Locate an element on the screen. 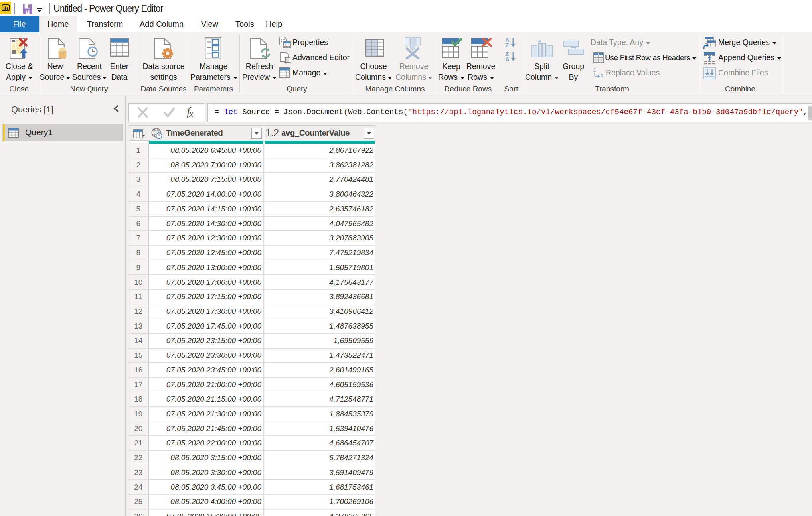 The image size is (812, 516). svg-text: Z is located at coordinates (507, 45).